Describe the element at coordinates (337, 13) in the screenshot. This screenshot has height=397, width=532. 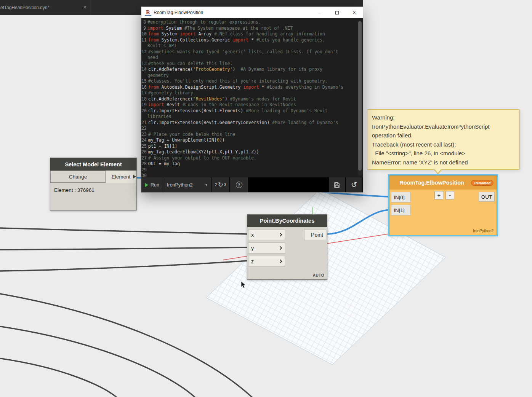
I see `maximize-button` at that location.